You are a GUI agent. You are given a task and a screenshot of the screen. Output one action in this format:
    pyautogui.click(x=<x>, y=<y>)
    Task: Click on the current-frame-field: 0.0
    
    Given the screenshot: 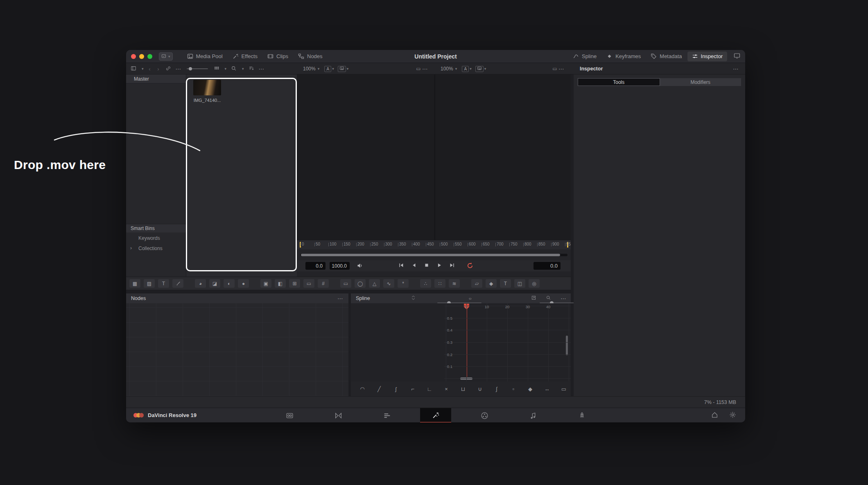 What is the action you would take?
    pyautogui.click(x=547, y=266)
    